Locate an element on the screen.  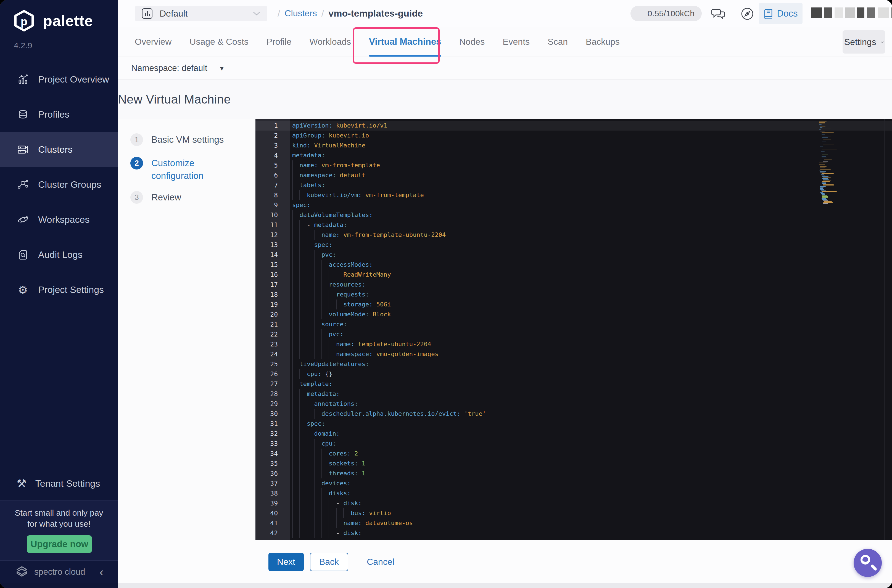
network-icon is located at coordinates (23, 184).